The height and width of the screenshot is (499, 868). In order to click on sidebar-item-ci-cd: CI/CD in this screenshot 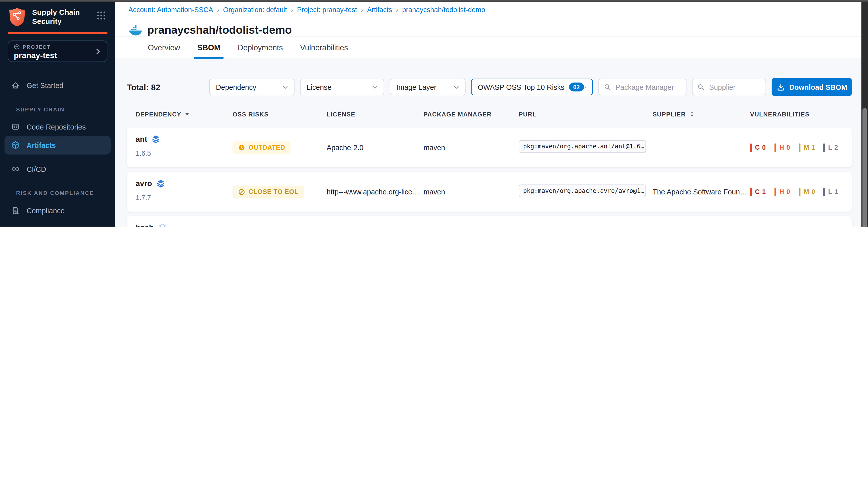, I will do `click(58, 169)`.